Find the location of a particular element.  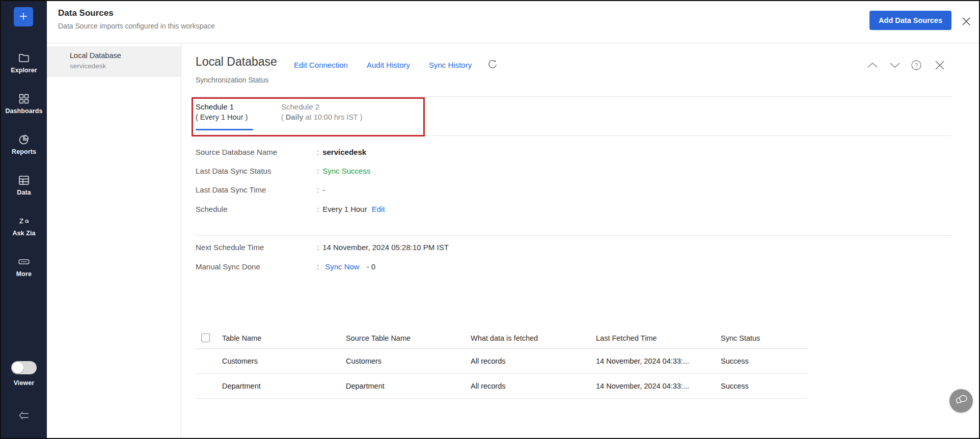

sidebar-item-label: Dashboards is located at coordinates (23, 111).